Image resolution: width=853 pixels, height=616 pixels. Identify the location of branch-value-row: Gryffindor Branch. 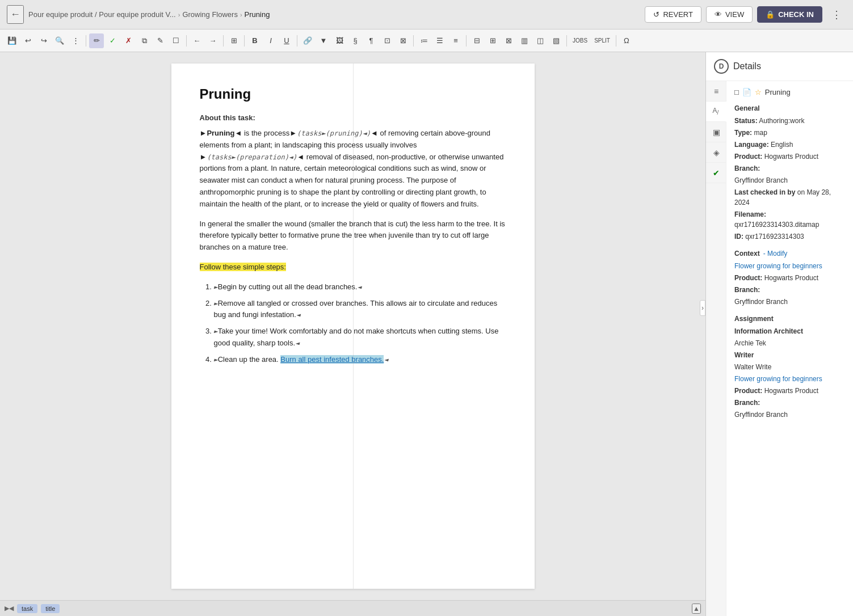
(790, 180).